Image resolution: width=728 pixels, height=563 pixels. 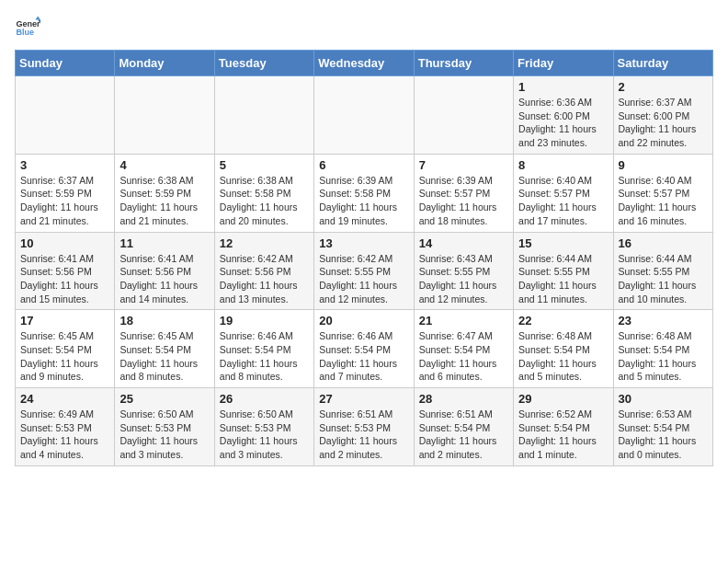 What do you see at coordinates (364, 63) in the screenshot?
I see `day-header-wednesday: Wednesday` at bounding box center [364, 63].